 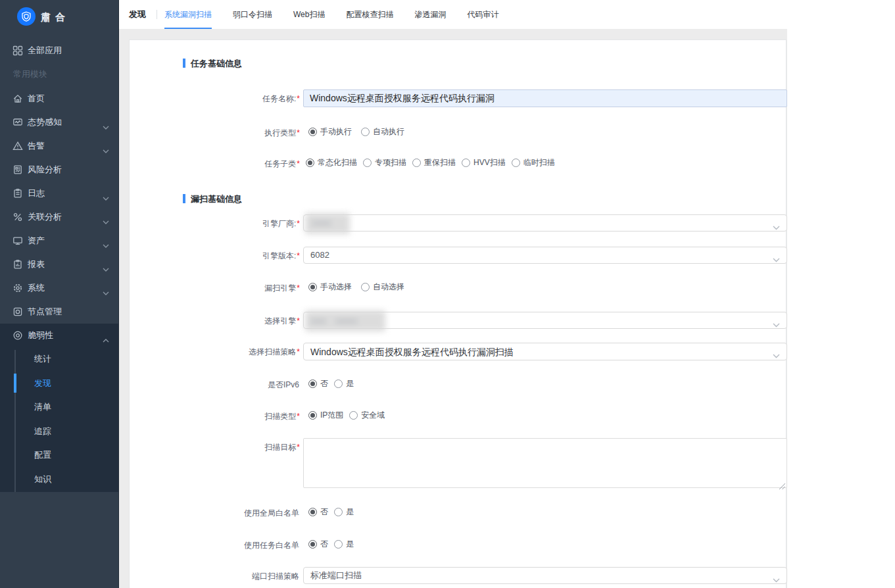 What do you see at coordinates (18, 241) in the screenshot?
I see `monitor-icon` at bounding box center [18, 241].